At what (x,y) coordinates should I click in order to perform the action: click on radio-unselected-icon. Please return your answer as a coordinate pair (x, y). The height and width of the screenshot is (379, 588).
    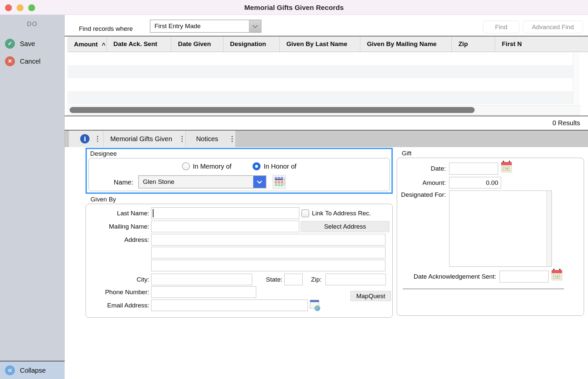
    Looking at the image, I should click on (186, 166).